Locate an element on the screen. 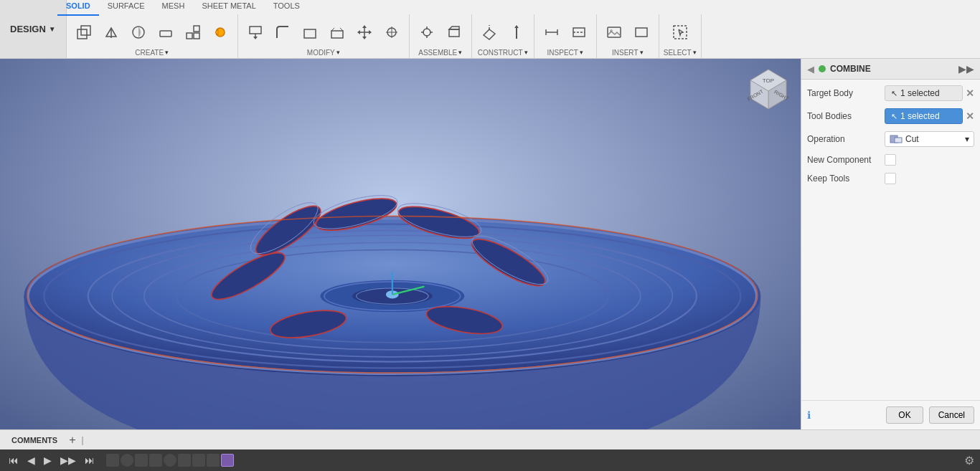  move-icon is located at coordinates (364, 32).